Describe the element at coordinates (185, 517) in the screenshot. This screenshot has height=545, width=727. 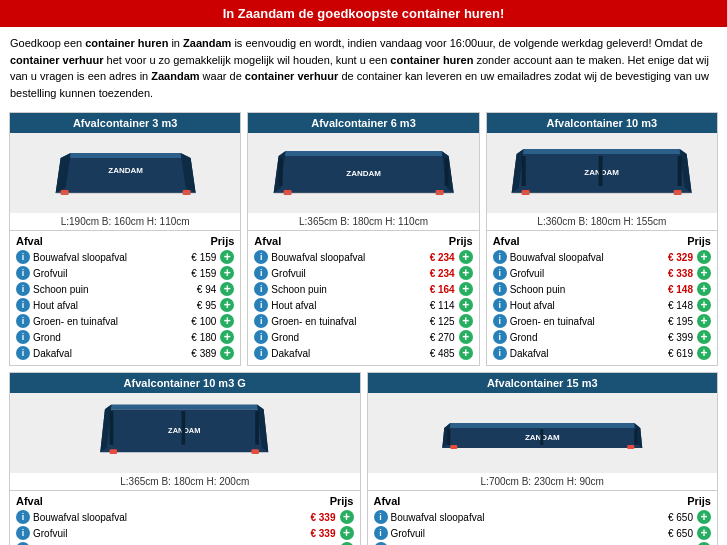
I see `price-row: iBouwafval sloopafval € 339+` at that location.